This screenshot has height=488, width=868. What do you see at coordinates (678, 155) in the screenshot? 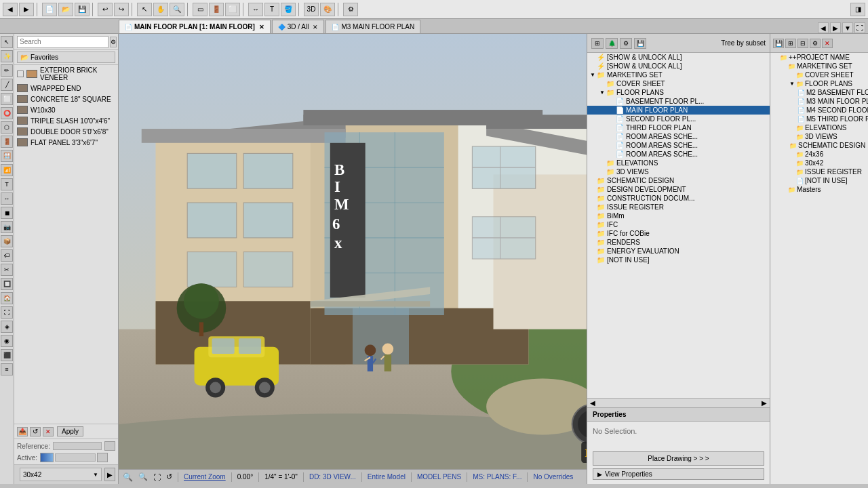
I see `tree-item-room_areas_3: 📄ROOM AREAS SCHE...` at bounding box center [678, 155].